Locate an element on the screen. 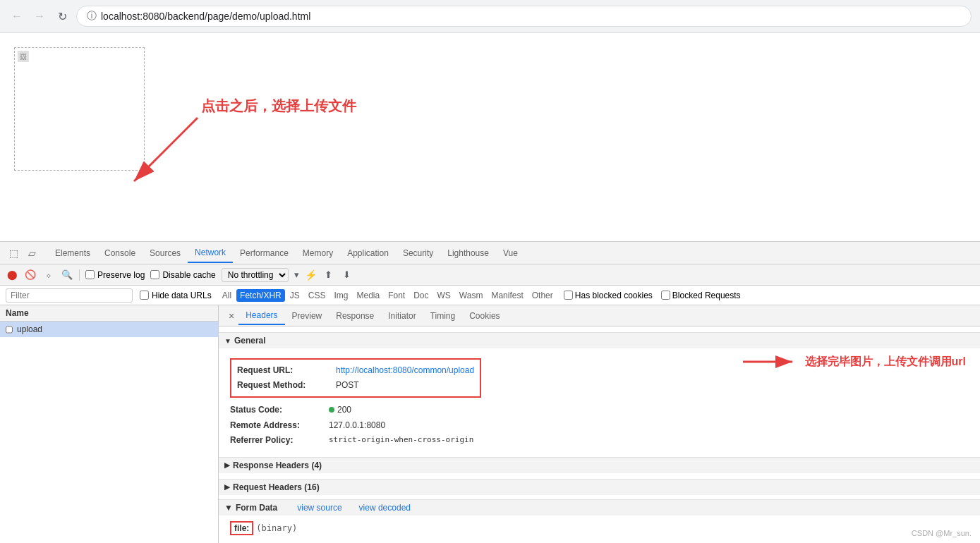 This screenshot has width=980, height=543. status-dot-icon is located at coordinates (332, 410).